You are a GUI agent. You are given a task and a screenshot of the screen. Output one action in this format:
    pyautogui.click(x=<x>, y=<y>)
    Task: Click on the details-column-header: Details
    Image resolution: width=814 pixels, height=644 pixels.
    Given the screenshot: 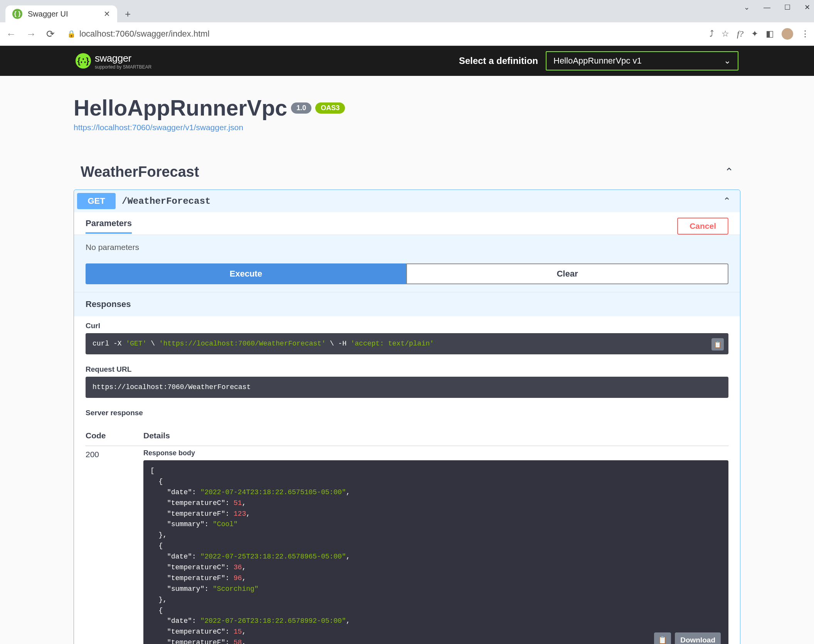 What is the action you would take?
    pyautogui.click(x=156, y=436)
    